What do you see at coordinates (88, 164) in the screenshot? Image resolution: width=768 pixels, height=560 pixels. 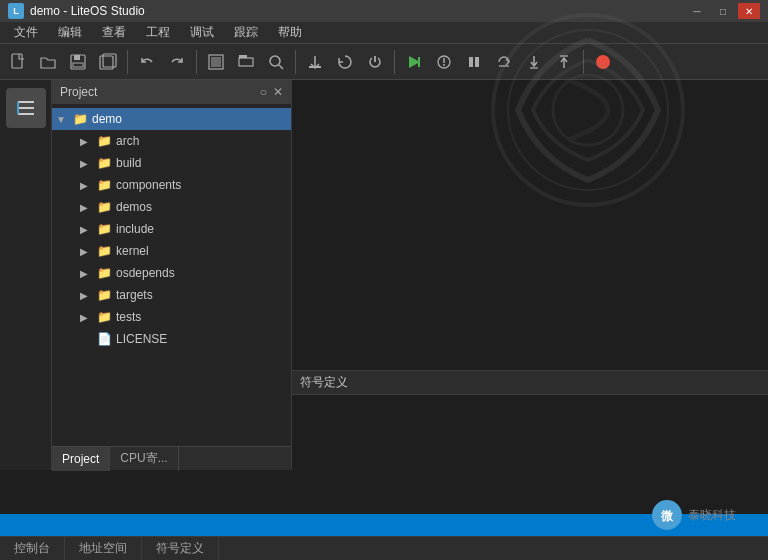 I see `tree-arrow-build: ▶` at bounding box center [88, 164].